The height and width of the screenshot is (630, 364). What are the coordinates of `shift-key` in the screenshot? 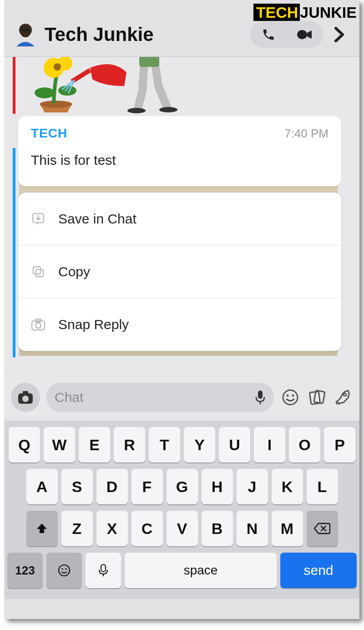 It's located at (42, 528).